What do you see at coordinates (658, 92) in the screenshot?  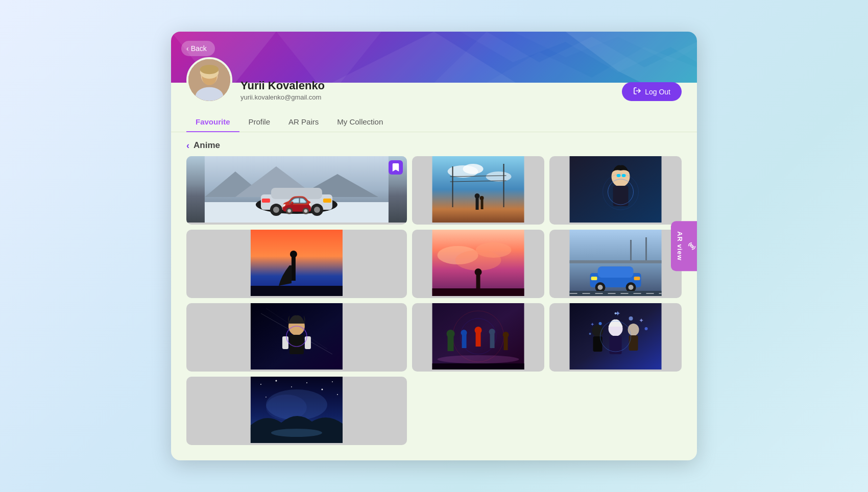 I see `logout-label: Log Out` at bounding box center [658, 92].